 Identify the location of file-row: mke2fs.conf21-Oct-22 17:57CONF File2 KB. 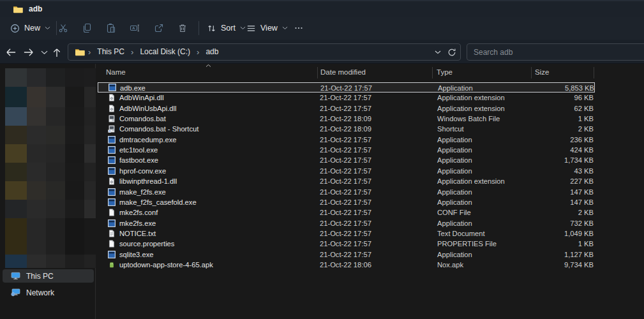
(346, 212).